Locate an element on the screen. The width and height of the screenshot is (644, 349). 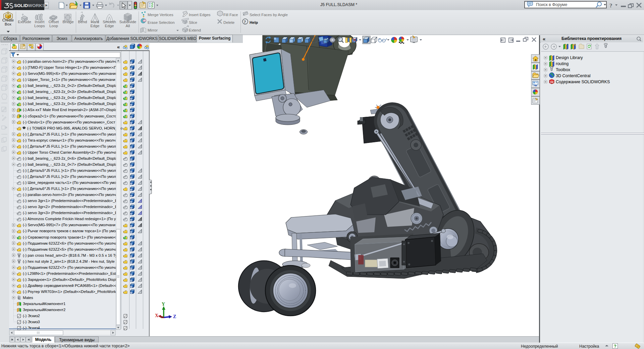
svg-text:(-) [TMID-F] Upper Torso Hinge: (-) [TMID-F] Upper Torso Hinge<1> (По ум… is located at coordinates (70, 67).